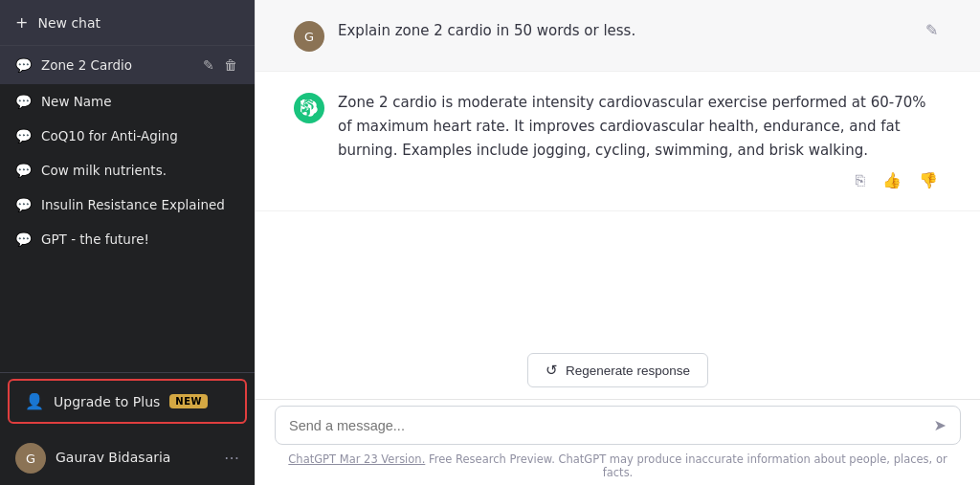 This screenshot has width=980, height=485. I want to click on user-message-block: G Explain zone 2 cardio in 50 words or l…, so click(618, 36).